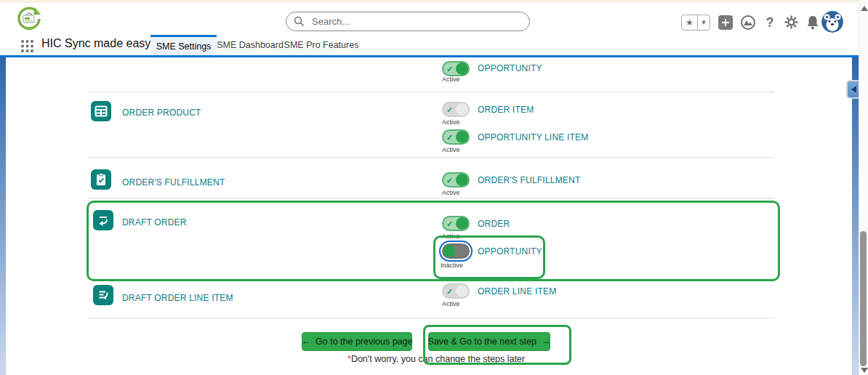 This screenshot has height=375, width=868. Describe the element at coordinates (489, 342) in the screenshot. I see `save-next-step-button: Save & Go to the next step →` at that location.